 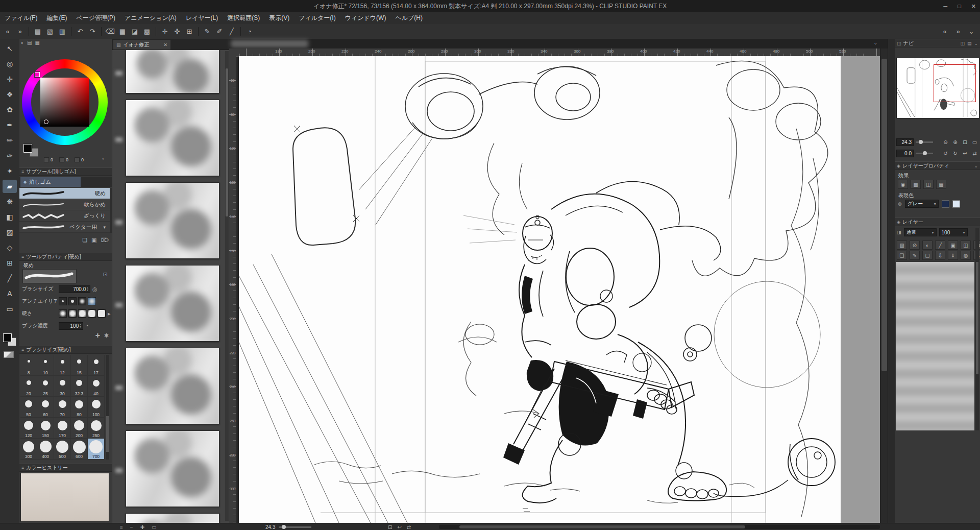 What do you see at coordinates (8, 32) in the screenshot?
I see `panel-collapse-left-icon: «` at bounding box center [8, 32].